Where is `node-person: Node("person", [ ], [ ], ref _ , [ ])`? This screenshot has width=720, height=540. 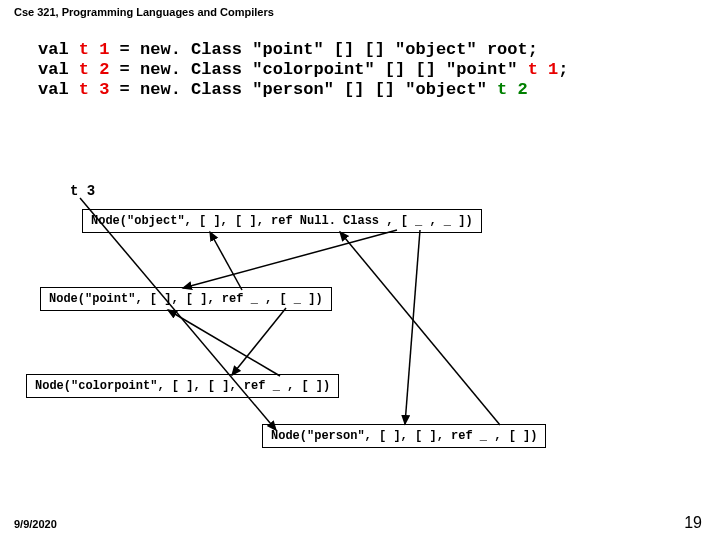 node-person: Node("person", [ ], [ ], ref _ , [ ]) is located at coordinates (404, 436).